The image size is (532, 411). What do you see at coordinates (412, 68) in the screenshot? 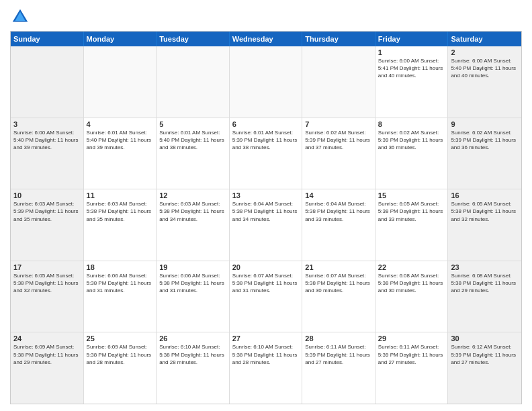
I see `day-info: Sunrise: 6:00 AM Sunset: 5:41 PM Dayligh…` at bounding box center [412, 68].